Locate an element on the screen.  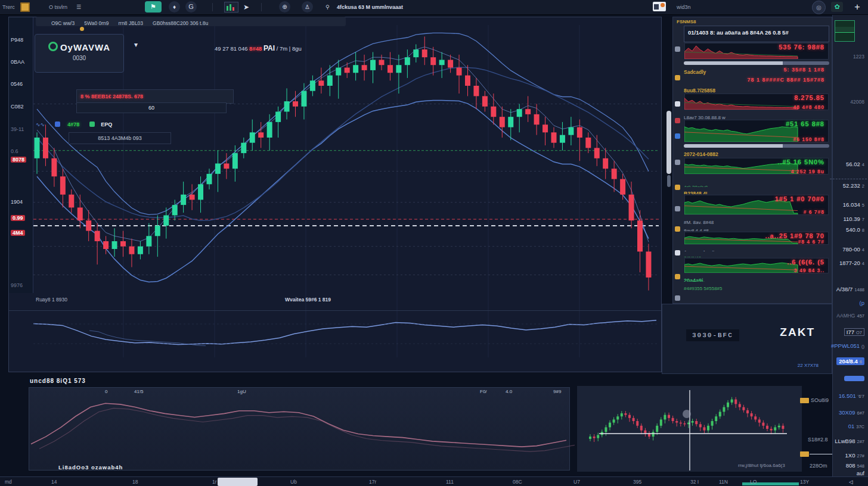
tab-3: GB0hss88C200 306 t.8u is located at coordinates (180, 23).